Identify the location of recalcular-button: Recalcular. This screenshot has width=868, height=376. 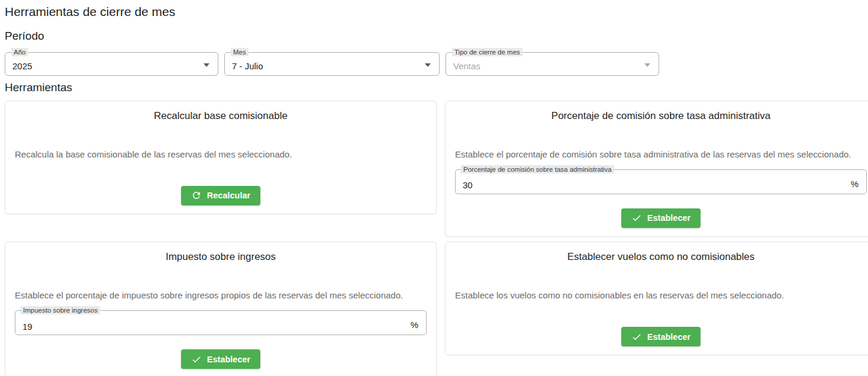
(221, 195).